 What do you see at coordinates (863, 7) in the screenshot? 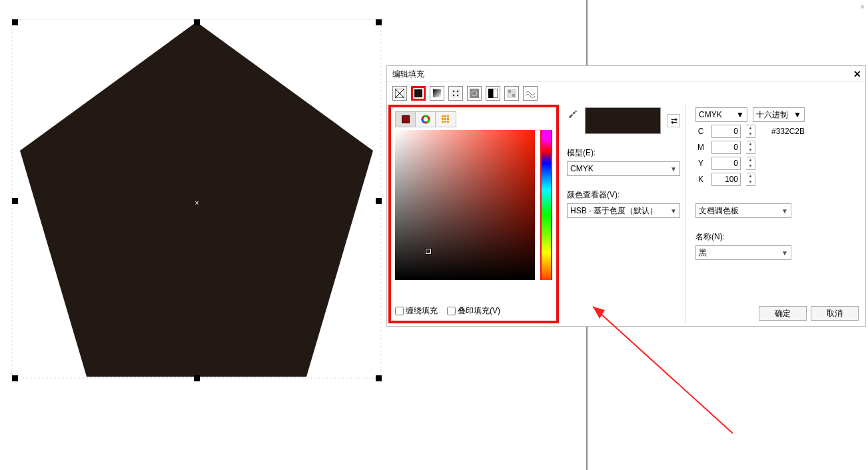
I see `panel-close-icon: ×` at bounding box center [863, 7].